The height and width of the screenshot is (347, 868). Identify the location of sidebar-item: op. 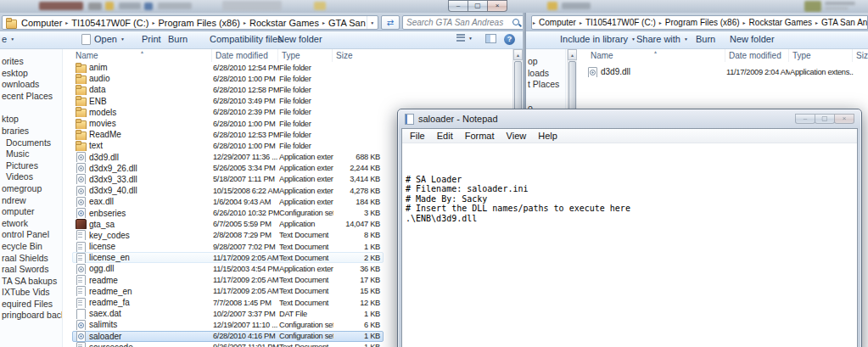
(546, 62).